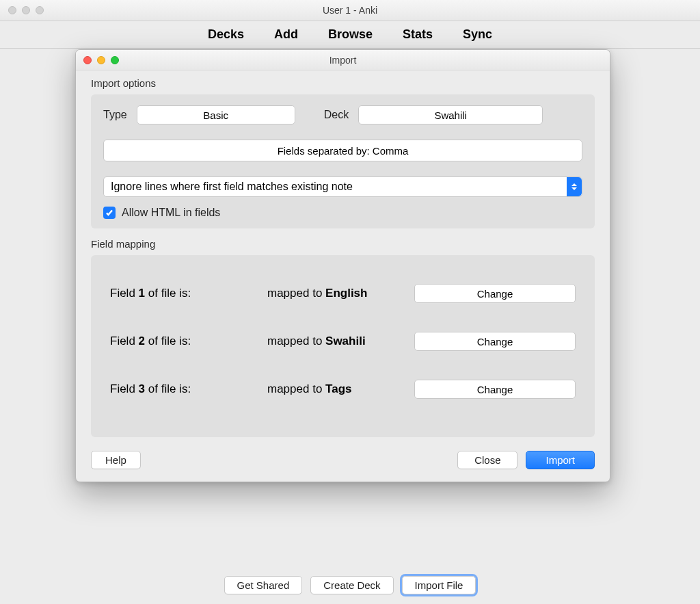  Describe the element at coordinates (343, 293) in the screenshot. I see `mapping-row-1: Field 1 of file is: mapped to English Ch…` at that location.